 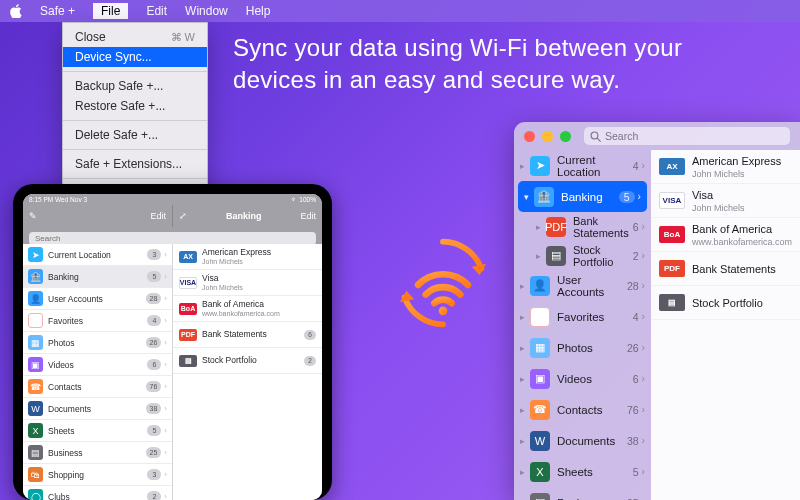 What do you see at coordinates (248, 309) in the screenshot?
I see `ipad-item-row: BoA Bank of Americawww.bankofamerica.com` at bounding box center [248, 309].